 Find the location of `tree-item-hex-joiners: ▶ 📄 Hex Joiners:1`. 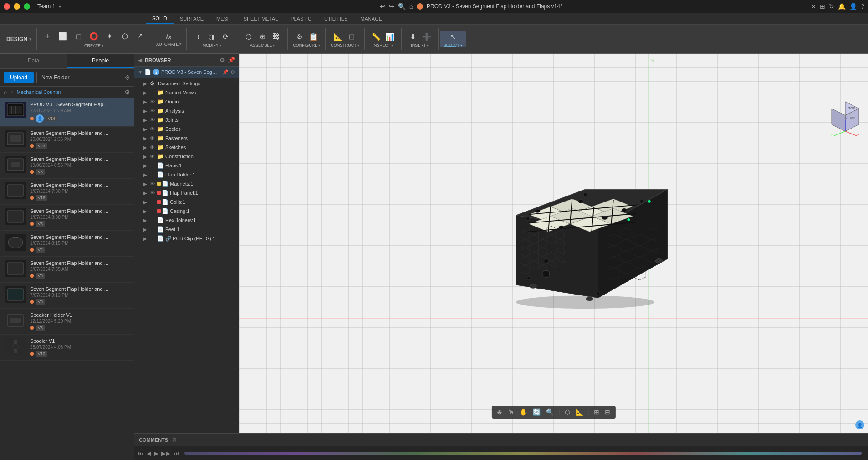

tree-item-hex-joiners: ▶ 📄 Hex Joiners:1 is located at coordinates (187, 220).